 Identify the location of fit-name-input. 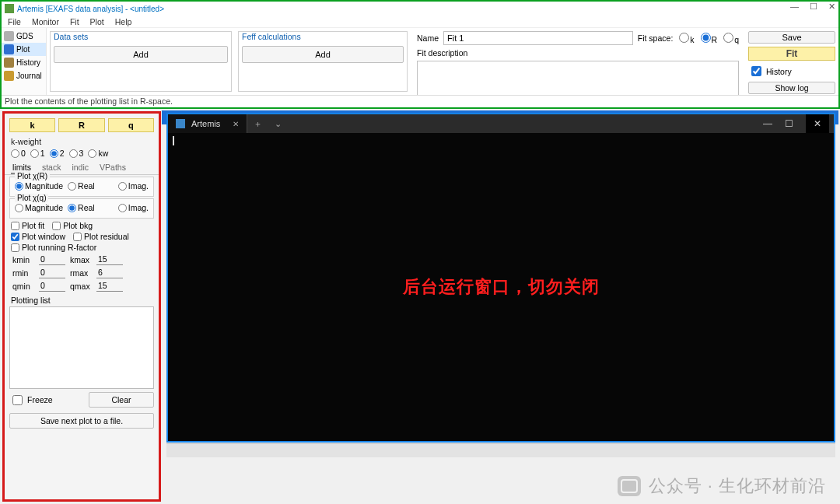
(538, 38).